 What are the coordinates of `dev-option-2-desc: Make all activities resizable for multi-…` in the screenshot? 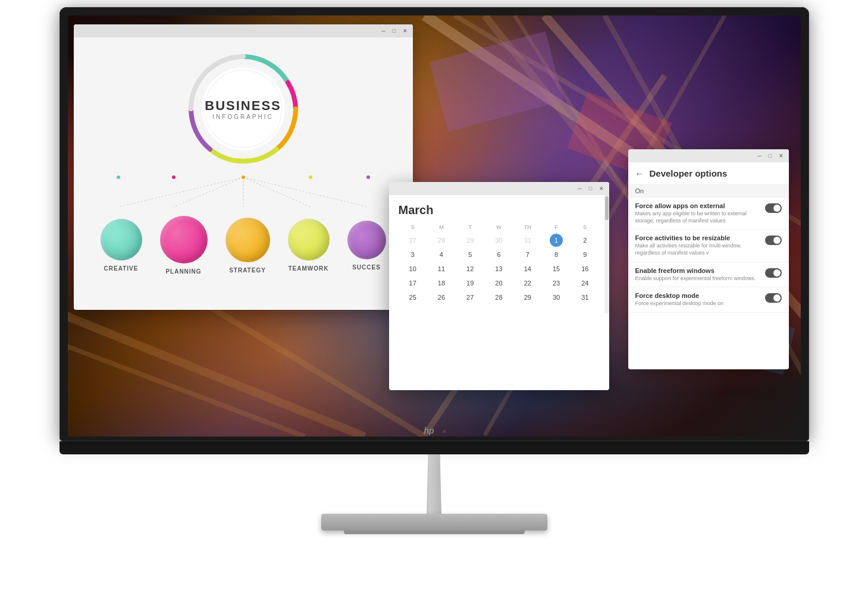 It's located at (698, 250).